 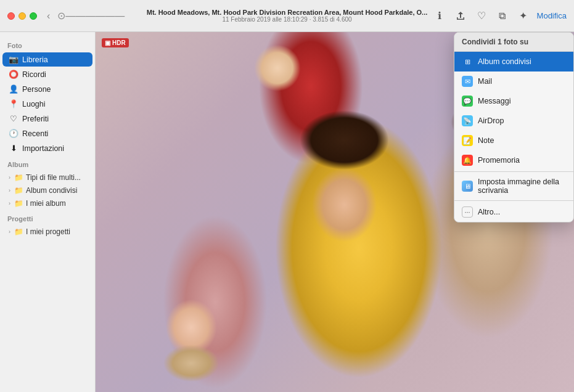 I want to click on share-item-mail-label: Mail, so click(x=485, y=81).